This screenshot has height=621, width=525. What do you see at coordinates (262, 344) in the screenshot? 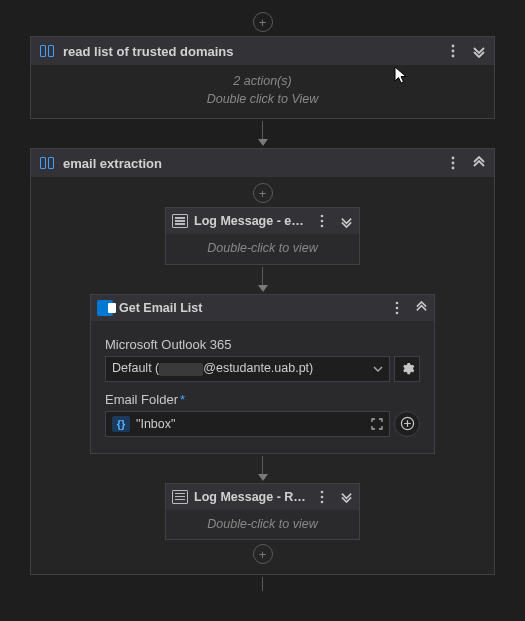
I see `account-label: Microsoft Outlook 365` at bounding box center [262, 344].